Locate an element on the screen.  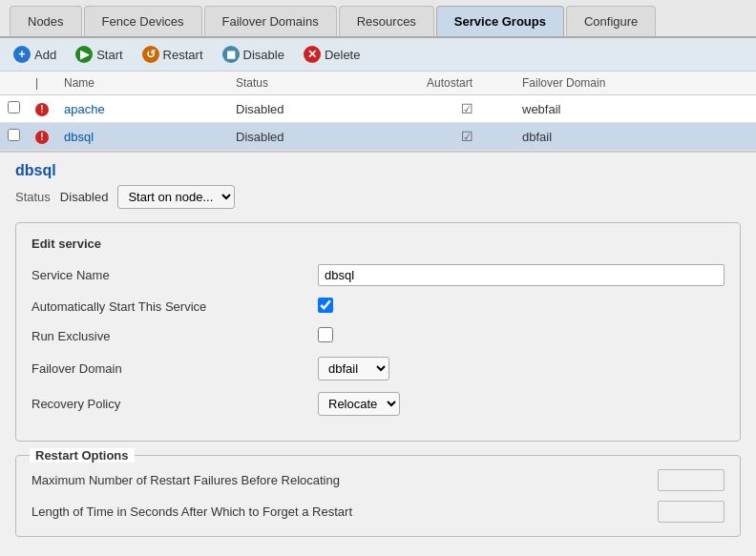
row-failover-cell: dbfail is located at coordinates (636, 137).